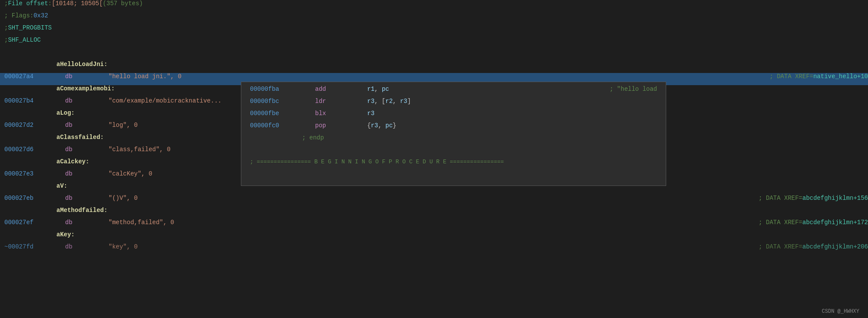 The height and width of the screenshot is (318, 868). Describe the element at coordinates (434, 6) in the screenshot. I see `header-line-1: ; File offset : [10148; 10505[ (357 byte…` at that location.